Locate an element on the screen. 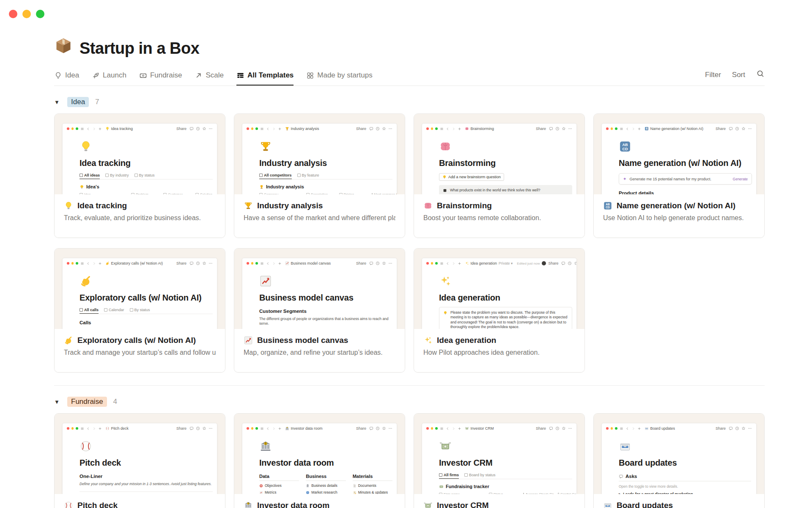 The height and width of the screenshot is (508, 812). template-card-board-updates: Board updatesShareBoard updatesAsksOpen … is located at coordinates (679, 461).